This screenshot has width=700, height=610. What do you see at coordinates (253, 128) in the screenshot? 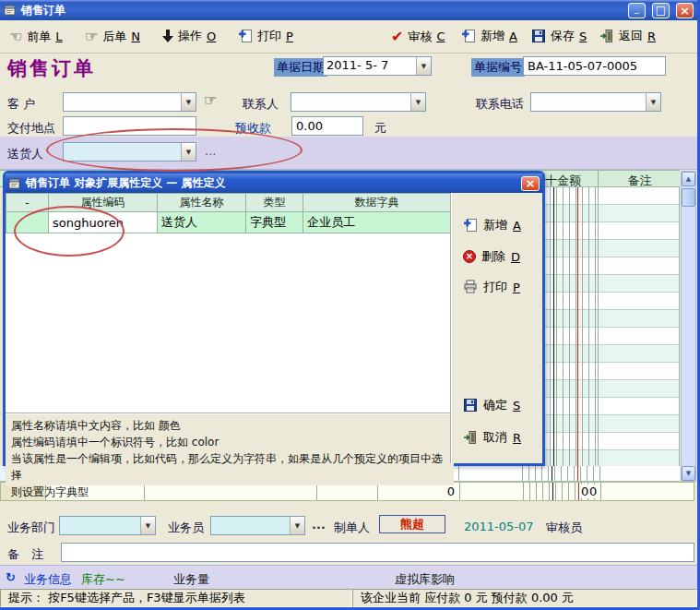
I see `advance-label: 预收款` at bounding box center [253, 128].